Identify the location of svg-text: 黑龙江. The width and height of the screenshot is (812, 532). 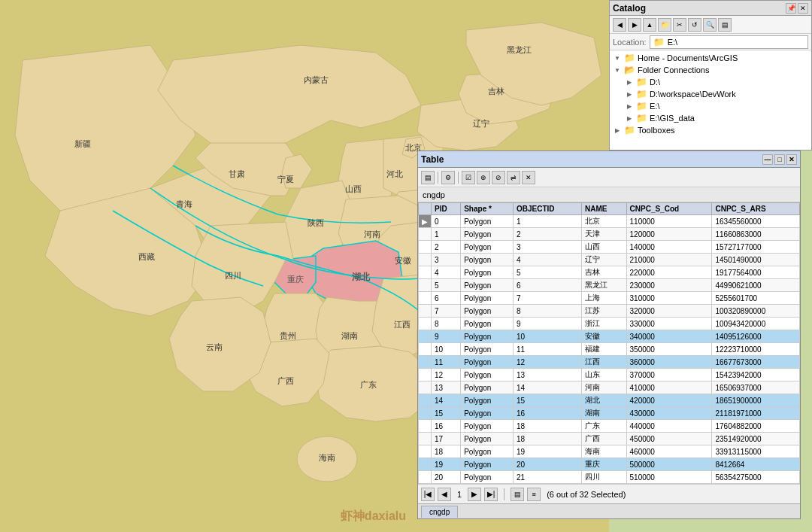
(519, 50).